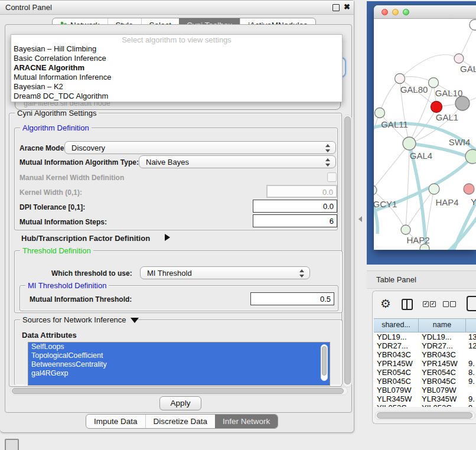  I want to click on table-row: YBL079W YBL079W, so click(425, 390).